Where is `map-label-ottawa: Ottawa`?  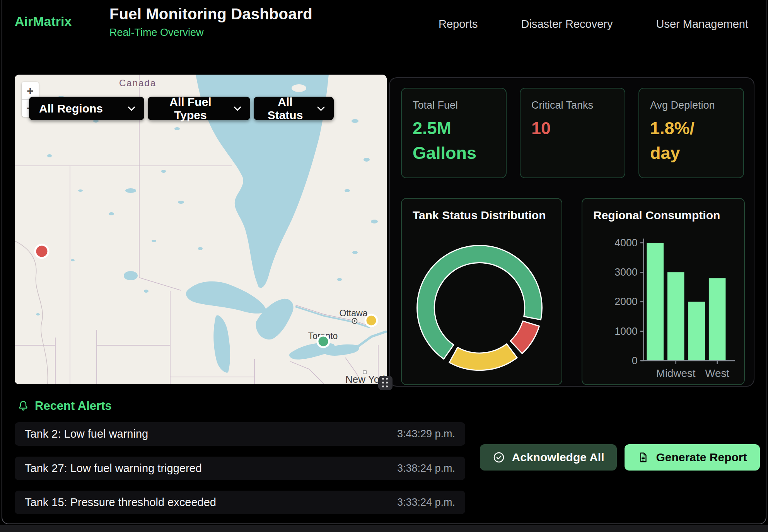
map-label-ottawa: Ottawa is located at coordinates (353, 313).